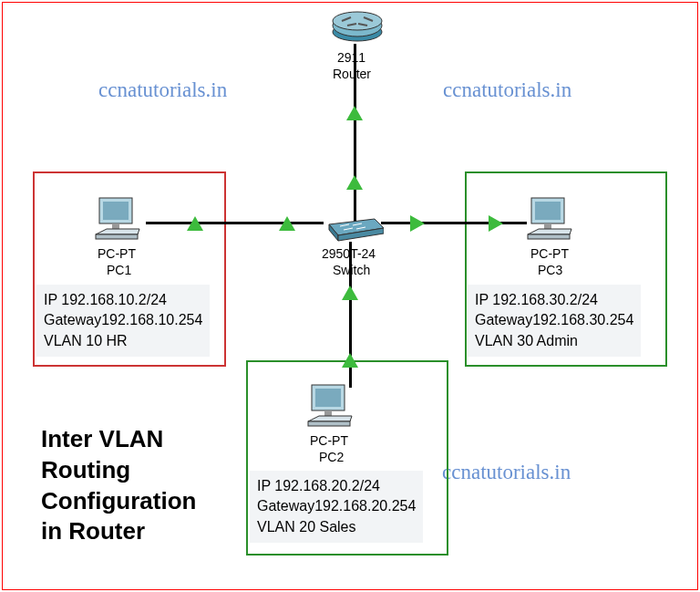 The width and height of the screenshot is (700, 592). I want to click on router-label: Router, so click(352, 74).